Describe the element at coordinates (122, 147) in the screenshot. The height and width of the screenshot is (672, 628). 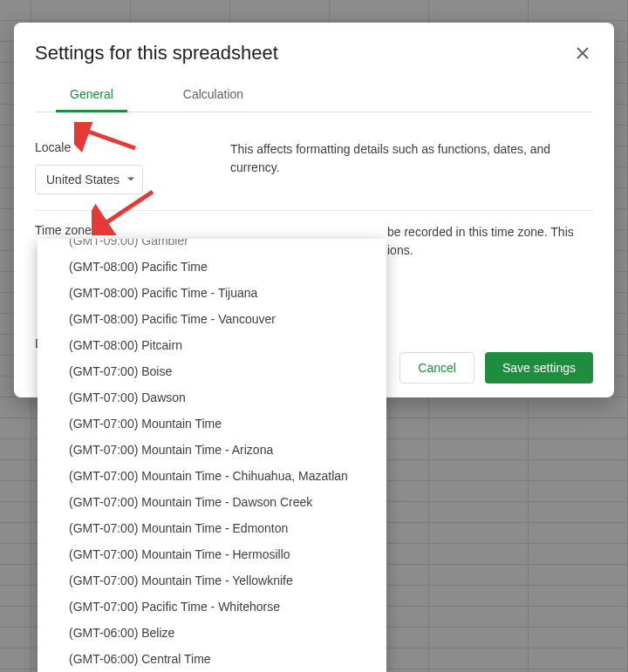
I see `locale-label: Locale` at that location.